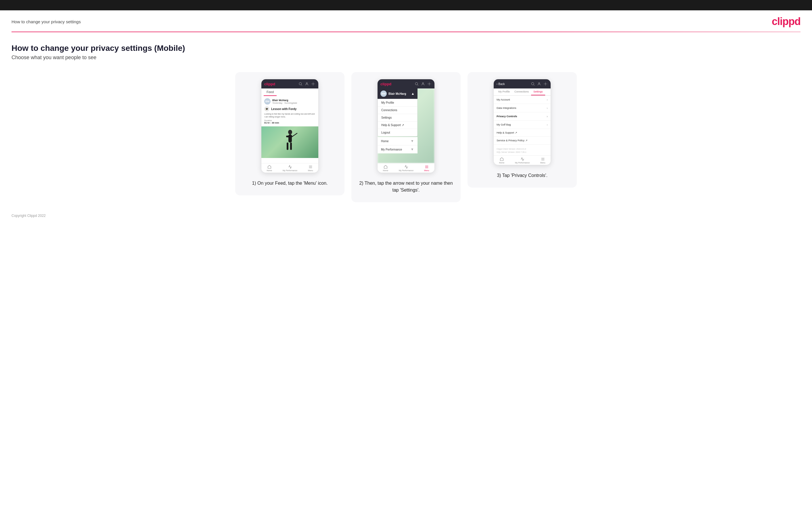 The height and width of the screenshot is (507, 812). Describe the element at coordinates (502, 160) in the screenshot. I see `bottom-home-3: Home` at that location.